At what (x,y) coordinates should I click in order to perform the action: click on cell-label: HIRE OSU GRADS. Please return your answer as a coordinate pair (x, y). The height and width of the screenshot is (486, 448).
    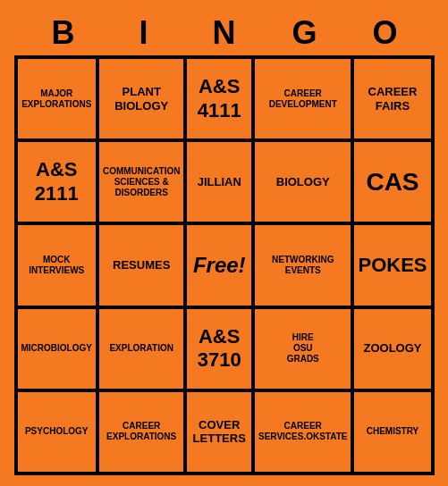
    Looking at the image, I should click on (303, 348).